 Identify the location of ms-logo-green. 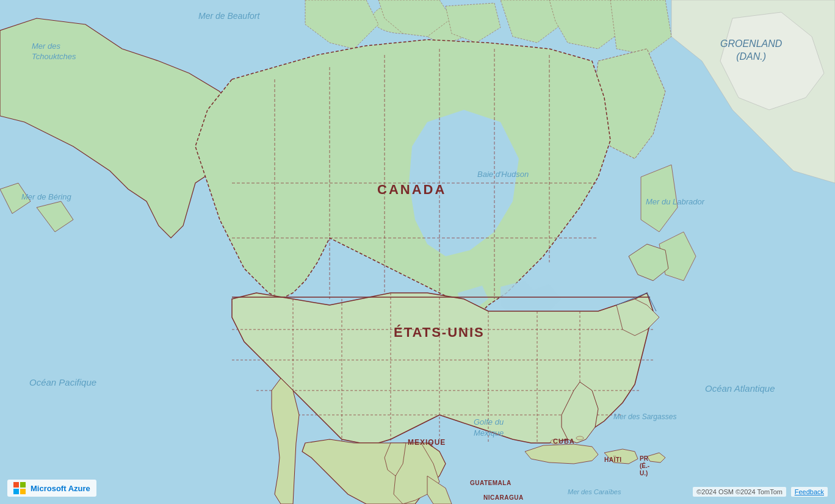
(23, 484).